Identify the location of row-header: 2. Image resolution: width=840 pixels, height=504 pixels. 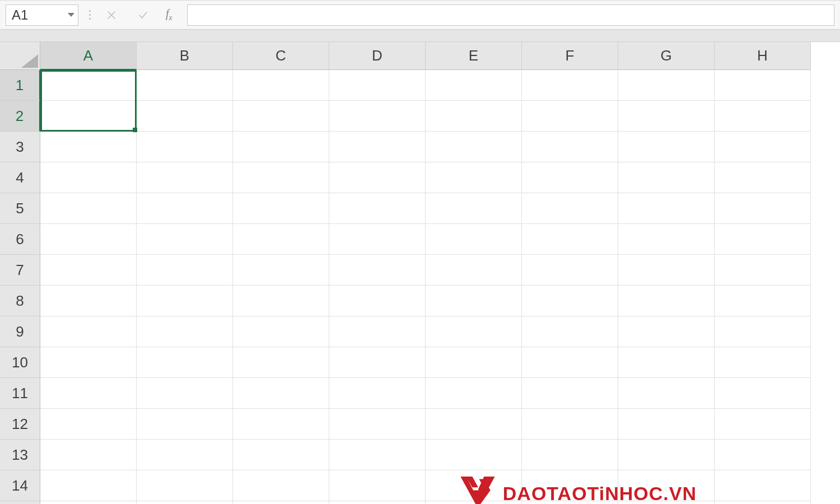
(20, 116).